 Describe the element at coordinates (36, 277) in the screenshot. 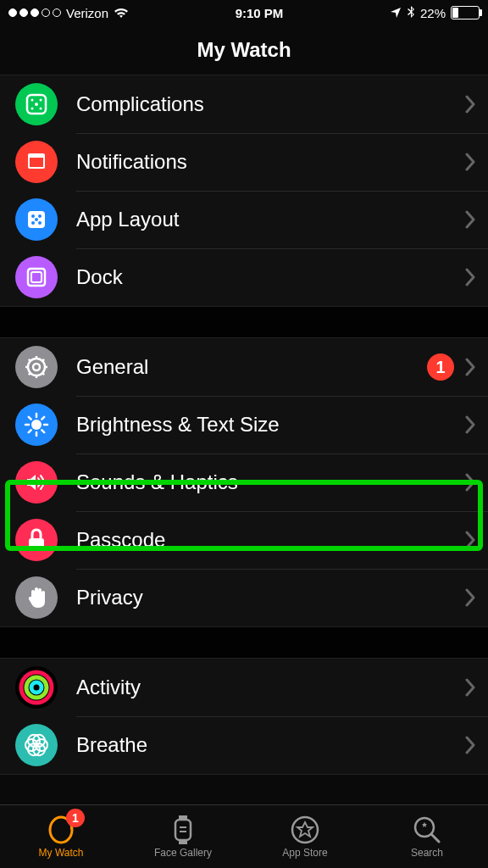

I see `dock-icon` at that location.